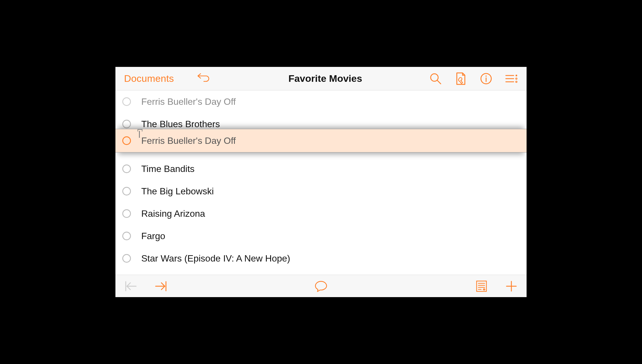 The height and width of the screenshot is (364, 642). Describe the element at coordinates (461, 79) in the screenshot. I see `wrench-doc-icon` at that location.